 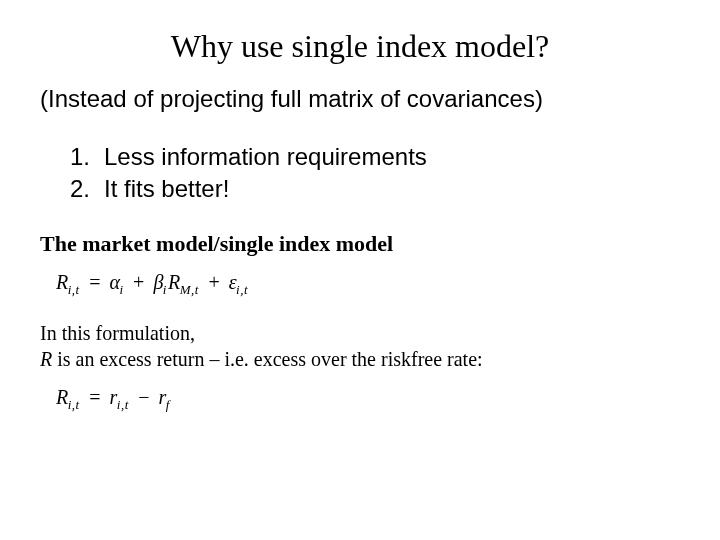 What do you see at coordinates (118, 333) in the screenshot?
I see `body-line1: In this formulation,` at bounding box center [118, 333].